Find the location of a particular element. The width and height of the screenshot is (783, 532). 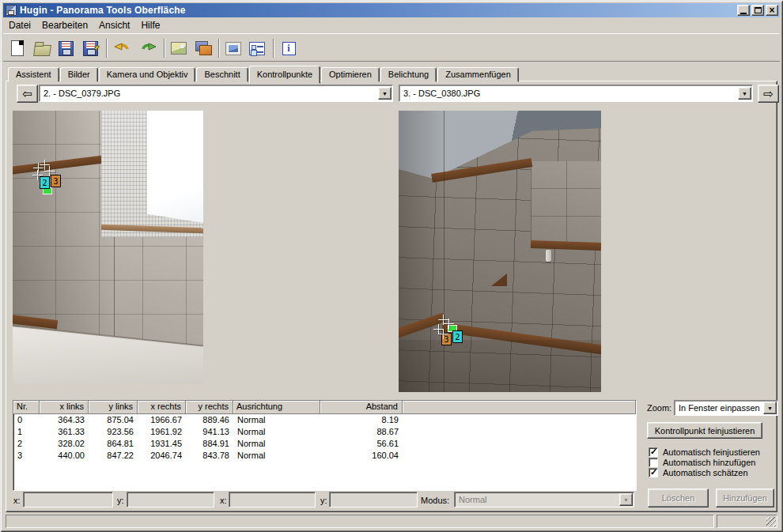

tab-kontrollpunkte: Kontrollpunkte is located at coordinates (285, 74).